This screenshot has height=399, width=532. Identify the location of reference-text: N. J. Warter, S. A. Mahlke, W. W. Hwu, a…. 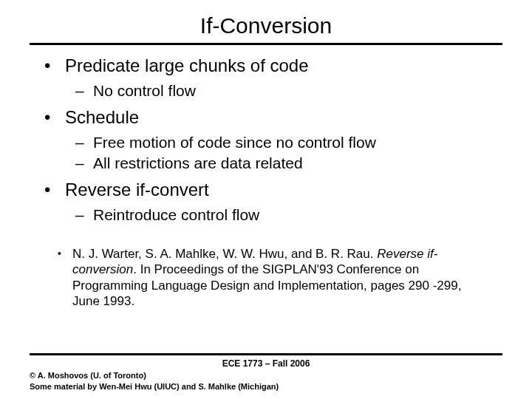
(279, 278).